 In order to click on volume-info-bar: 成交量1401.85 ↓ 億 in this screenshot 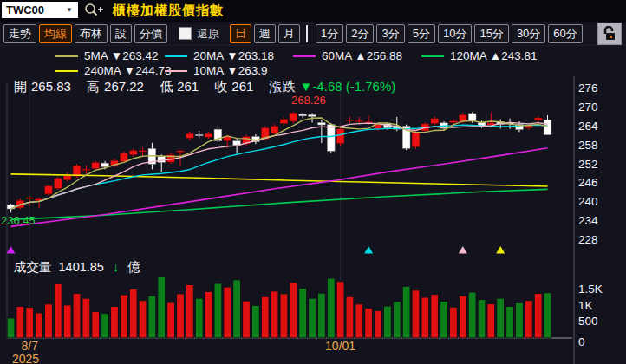, I will do `click(77, 267)`.